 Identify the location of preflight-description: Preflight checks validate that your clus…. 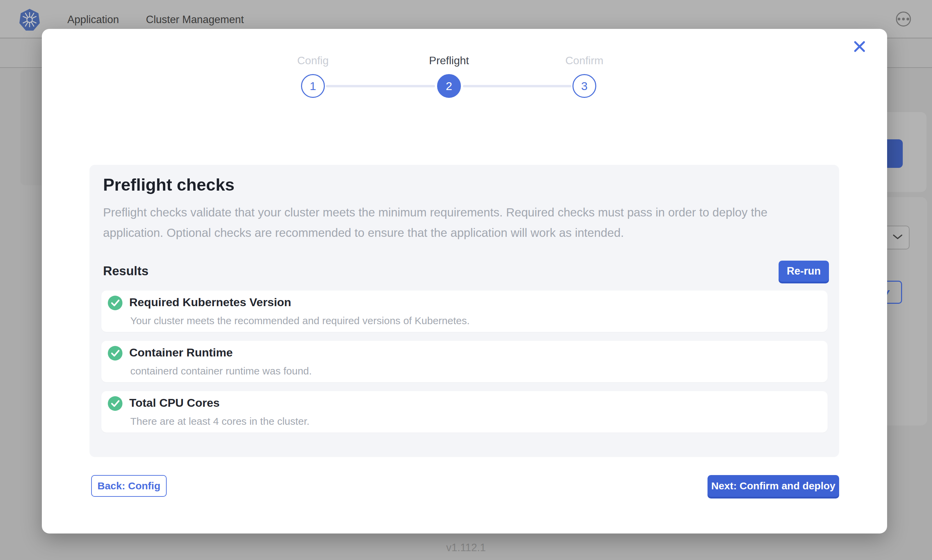
(464, 223).